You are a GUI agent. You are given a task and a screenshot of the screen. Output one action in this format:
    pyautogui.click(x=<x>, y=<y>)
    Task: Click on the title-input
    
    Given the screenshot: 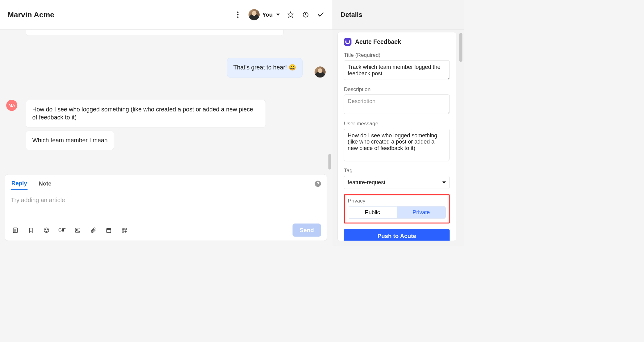 What is the action you would take?
    pyautogui.click(x=397, y=70)
    